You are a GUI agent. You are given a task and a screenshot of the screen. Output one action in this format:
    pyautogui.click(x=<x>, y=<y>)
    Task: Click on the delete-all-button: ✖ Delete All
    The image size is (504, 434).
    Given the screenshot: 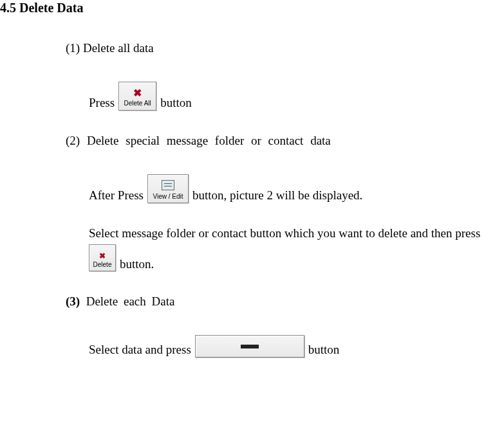 What is the action you would take?
    pyautogui.click(x=138, y=96)
    